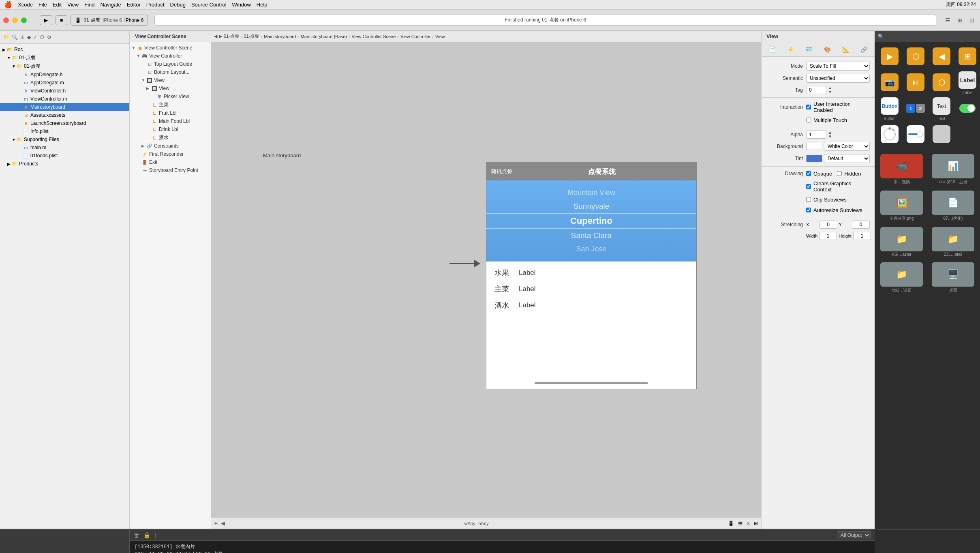 Image resolution: width=980 pixels, height=553 pixels. Describe the element at coordinates (65, 156) in the screenshot. I see `tree-01foods: ▶ 📄 01foods.plist` at that location.